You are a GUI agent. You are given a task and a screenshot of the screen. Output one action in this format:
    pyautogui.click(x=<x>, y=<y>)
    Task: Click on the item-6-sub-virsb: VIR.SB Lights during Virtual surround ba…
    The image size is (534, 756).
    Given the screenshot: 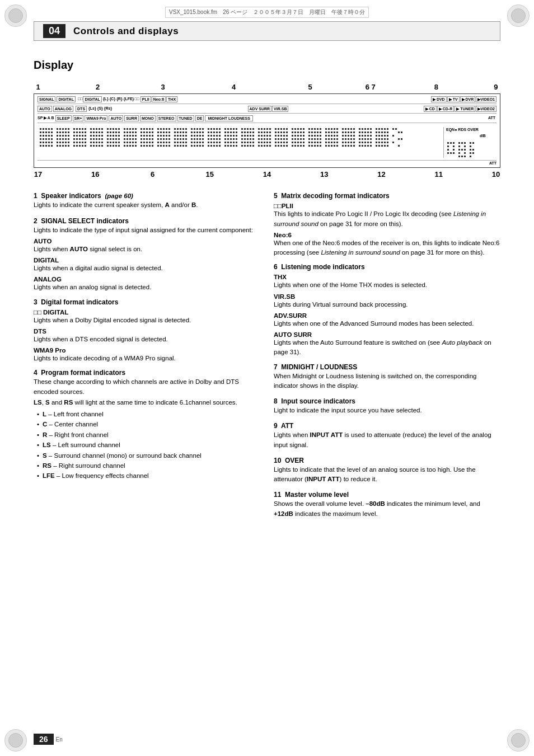 What is the action you would take?
    pyautogui.click(x=387, y=301)
    